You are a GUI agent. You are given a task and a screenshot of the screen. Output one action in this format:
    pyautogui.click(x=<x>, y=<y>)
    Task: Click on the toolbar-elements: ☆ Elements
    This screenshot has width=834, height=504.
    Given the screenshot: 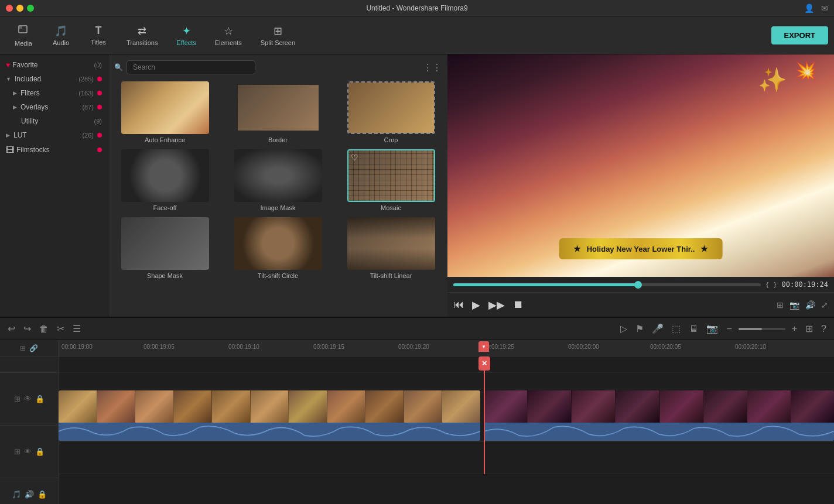 What is the action you would take?
    pyautogui.click(x=228, y=35)
    